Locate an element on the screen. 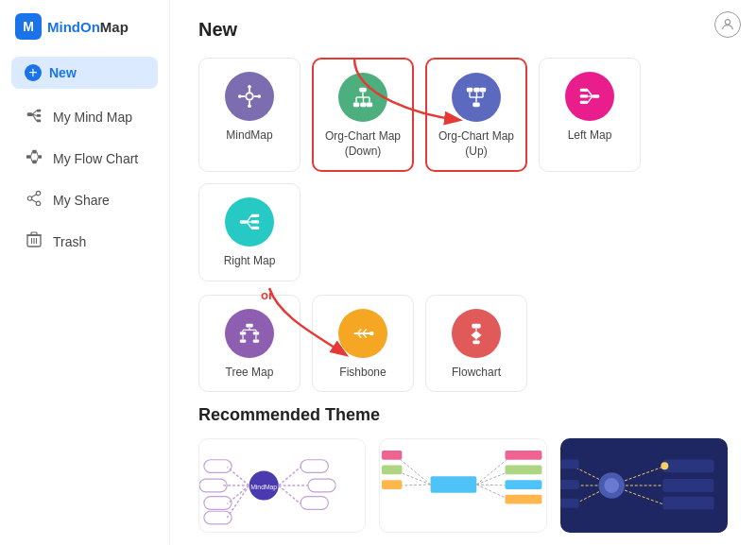  mind-map-icon is located at coordinates (34, 117).